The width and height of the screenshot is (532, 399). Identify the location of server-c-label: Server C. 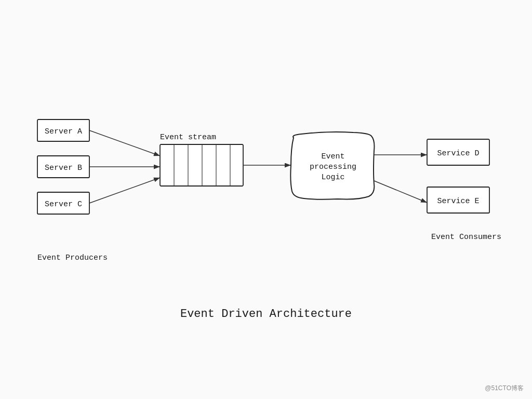
(63, 205).